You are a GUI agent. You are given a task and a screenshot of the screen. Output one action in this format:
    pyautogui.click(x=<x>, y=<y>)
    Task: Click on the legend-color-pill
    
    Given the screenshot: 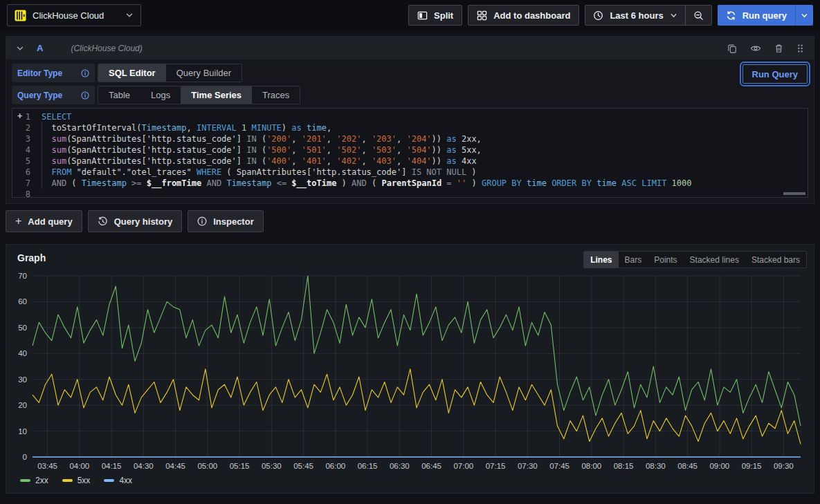 What is the action you would take?
    pyautogui.click(x=109, y=480)
    